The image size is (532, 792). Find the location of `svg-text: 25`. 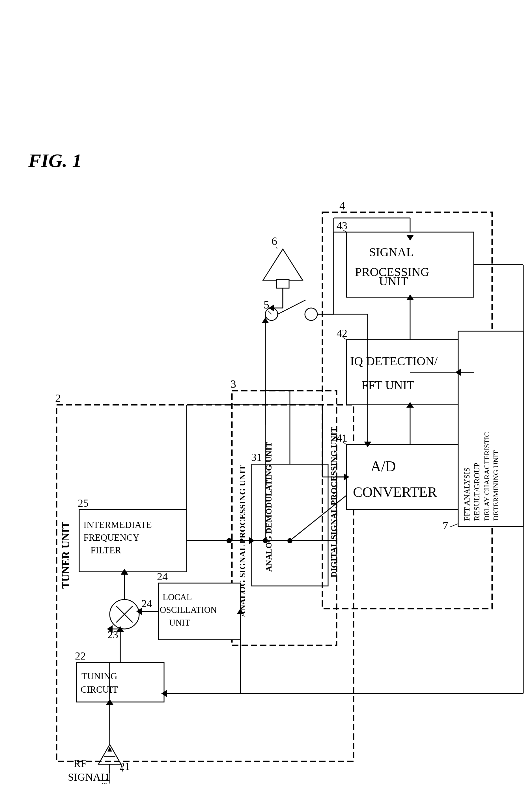

svg-text: 25 is located at coordinates (83, 503).